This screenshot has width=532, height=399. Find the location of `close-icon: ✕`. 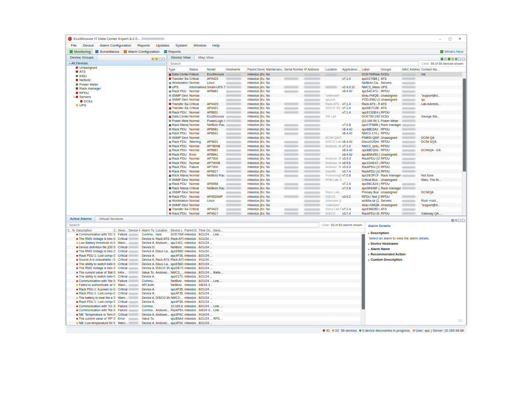

close-icon: ✕ is located at coordinates (460, 39).